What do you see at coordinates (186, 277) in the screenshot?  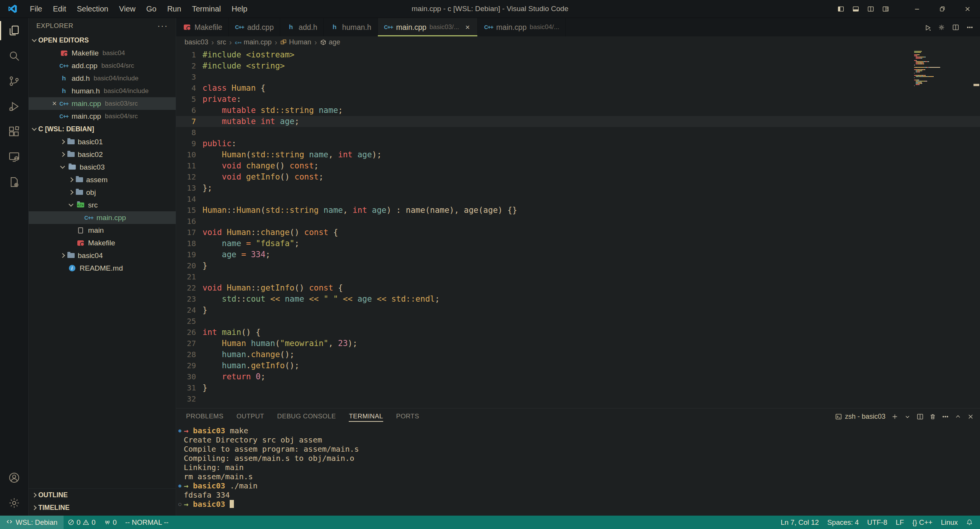 I see `line-number: 21` at bounding box center [186, 277].